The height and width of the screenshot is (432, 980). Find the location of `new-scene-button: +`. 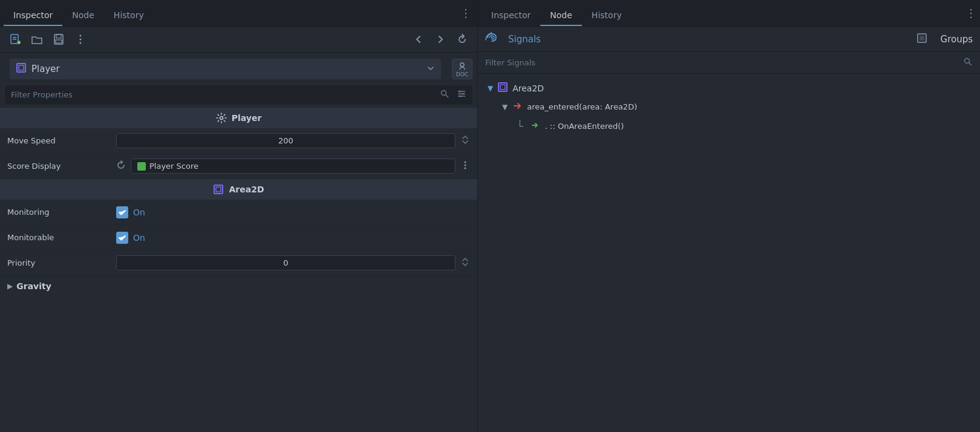

new-scene-button: + is located at coordinates (15, 39).